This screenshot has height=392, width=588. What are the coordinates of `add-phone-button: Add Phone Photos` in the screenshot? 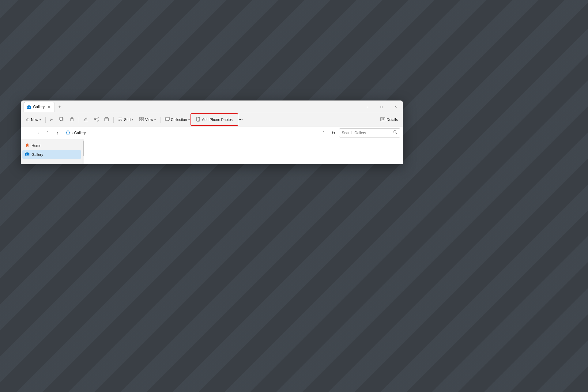 It's located at (214, 119).